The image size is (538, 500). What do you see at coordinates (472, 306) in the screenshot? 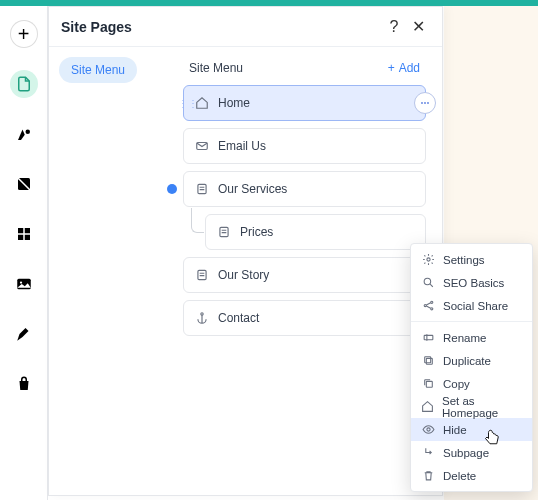
I see `ctx-social: Social Share` at bounding box center [472, 306].